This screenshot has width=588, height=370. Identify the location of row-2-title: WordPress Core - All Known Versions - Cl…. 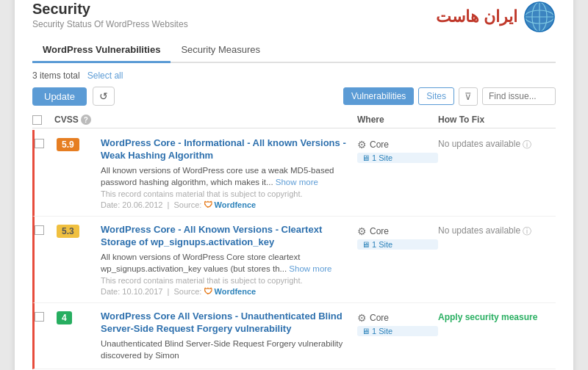
(229, 236).